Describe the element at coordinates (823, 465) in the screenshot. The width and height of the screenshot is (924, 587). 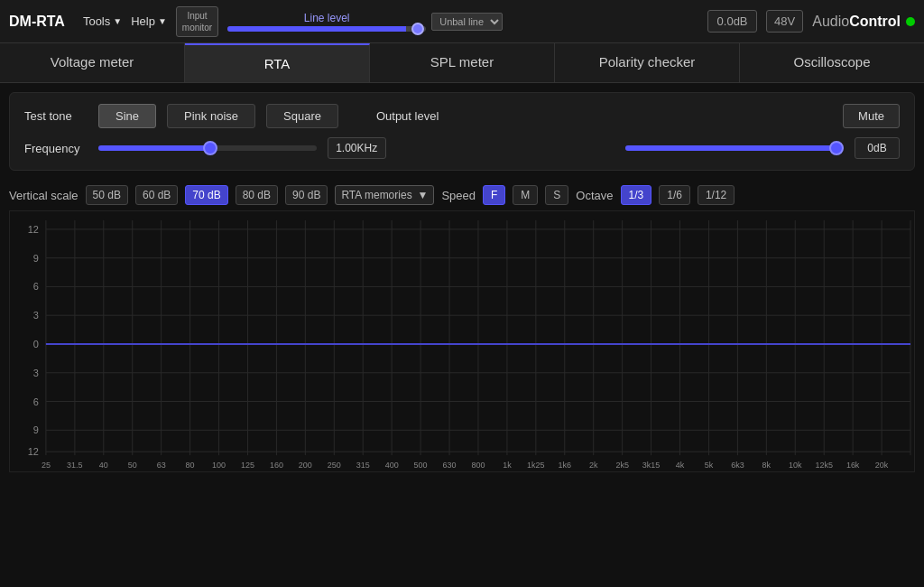
I see `svg-text: 12k5` at that location.